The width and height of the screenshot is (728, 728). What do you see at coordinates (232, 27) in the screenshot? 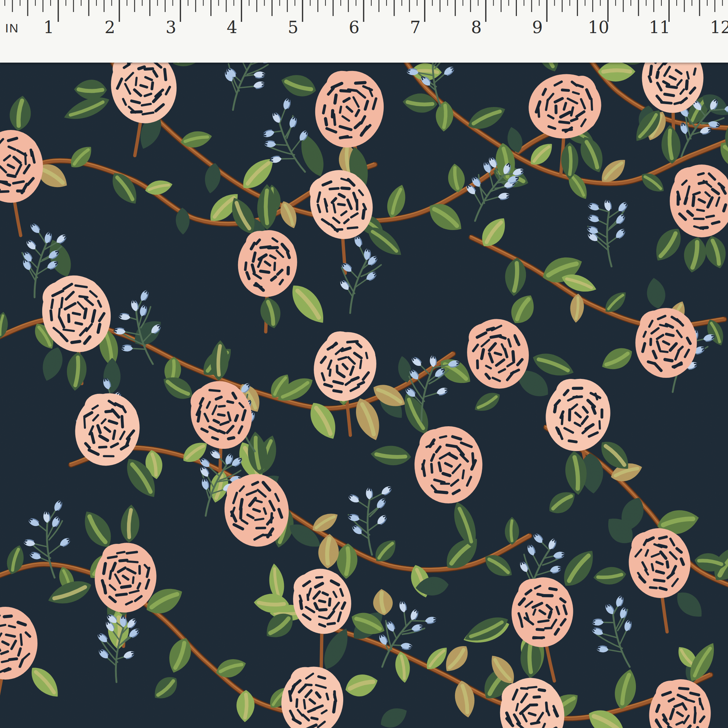
I see `ruler-number-4: 4` at bounding box center [232, 27].